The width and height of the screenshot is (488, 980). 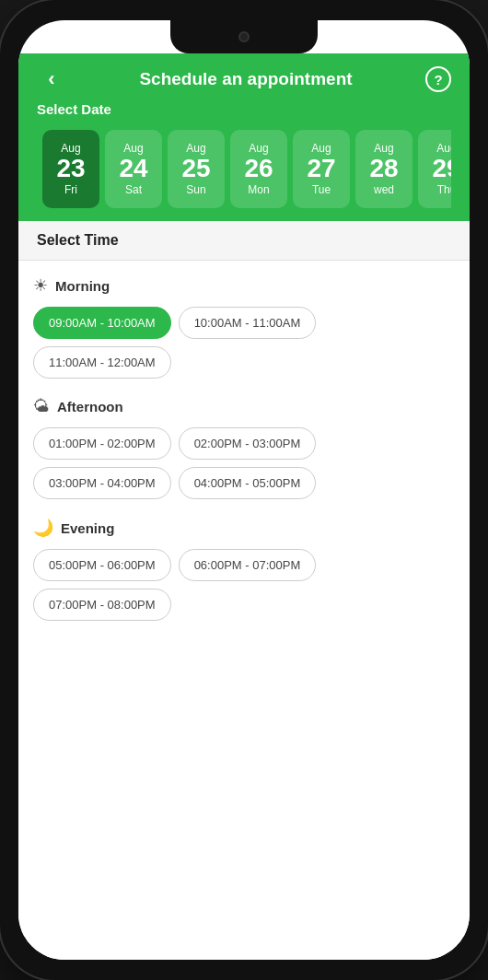 I want to click on time-slot: 07:00PM - 08:00PM, so click(x=102, y=604).